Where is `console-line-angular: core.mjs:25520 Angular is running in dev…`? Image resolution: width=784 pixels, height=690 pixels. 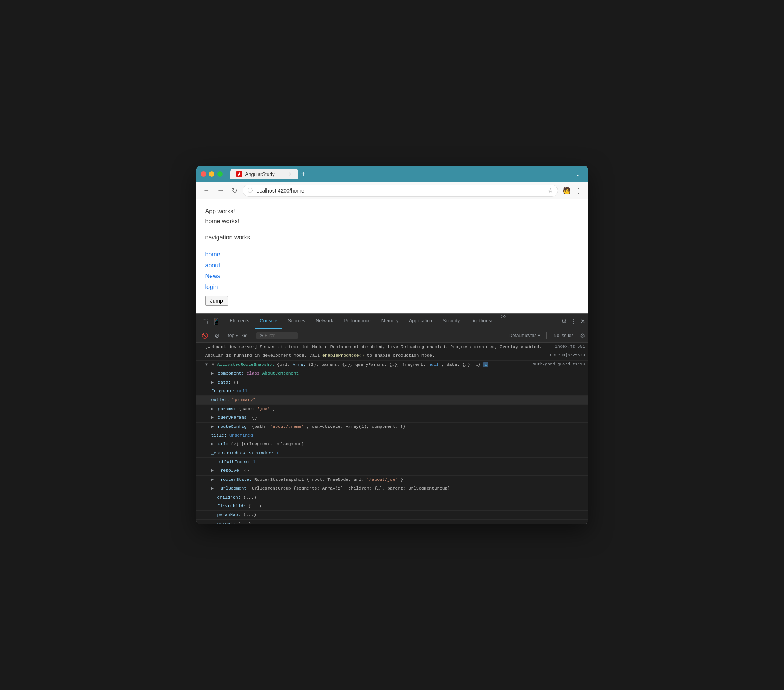 console-line-angular: core.mjs:25520 Angular is running in dev… is located at coordinates (392, 356).